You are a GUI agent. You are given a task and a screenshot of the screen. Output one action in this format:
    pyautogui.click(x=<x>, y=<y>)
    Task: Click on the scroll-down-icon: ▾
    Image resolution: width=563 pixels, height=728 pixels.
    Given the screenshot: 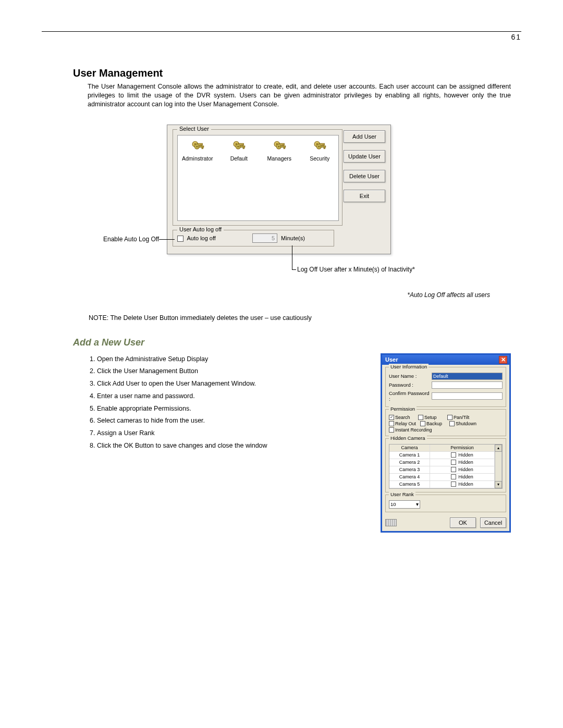 What is the action you would take?
    pyautogui.click(x=498, y=485)
    